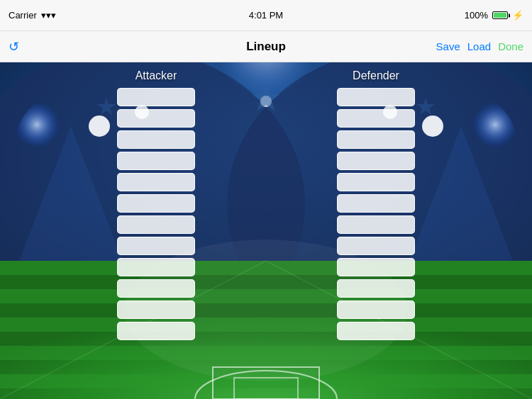 The height and width of the screenshot is (399, 532). I want to click on defender-column: Defender, so click(376, 206).